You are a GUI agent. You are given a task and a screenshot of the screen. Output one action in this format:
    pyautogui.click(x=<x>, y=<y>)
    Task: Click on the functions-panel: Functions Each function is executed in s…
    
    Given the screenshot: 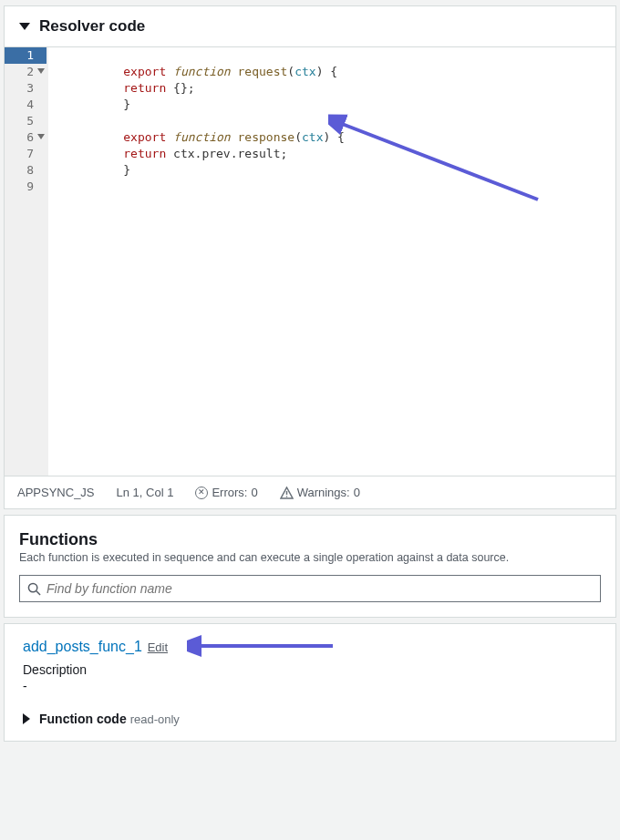 What is the action you would take?
    pyautogui.click(x=310, y=567)
    